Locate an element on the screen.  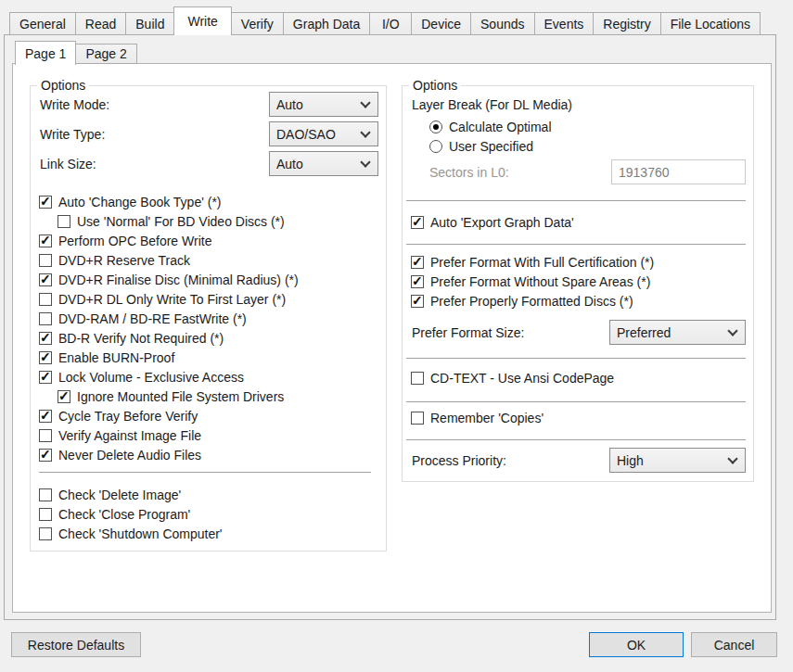
checkbox-enable-burn-proof: Enable BURN-Proof is located at coordinates (209, 358).